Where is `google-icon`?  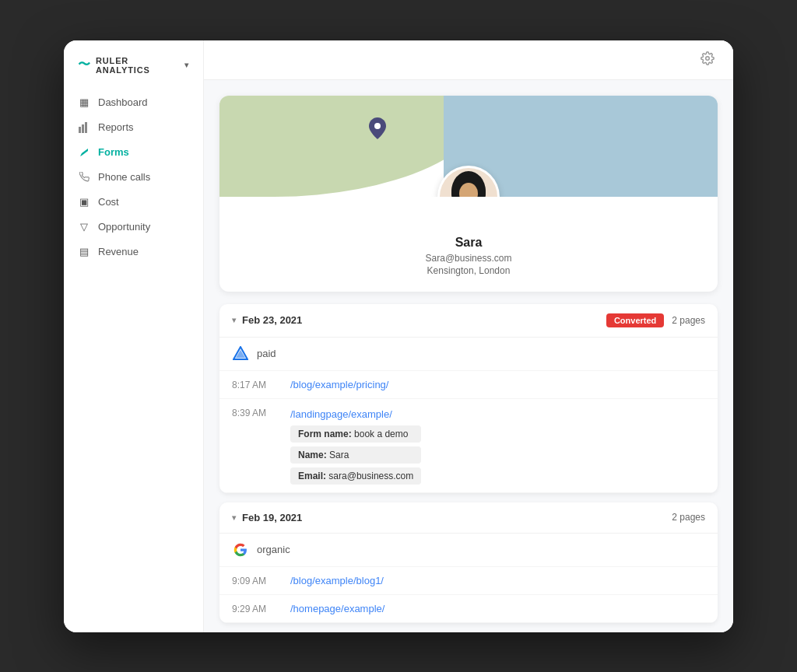
google-icon is located at coordinates (241, 550).